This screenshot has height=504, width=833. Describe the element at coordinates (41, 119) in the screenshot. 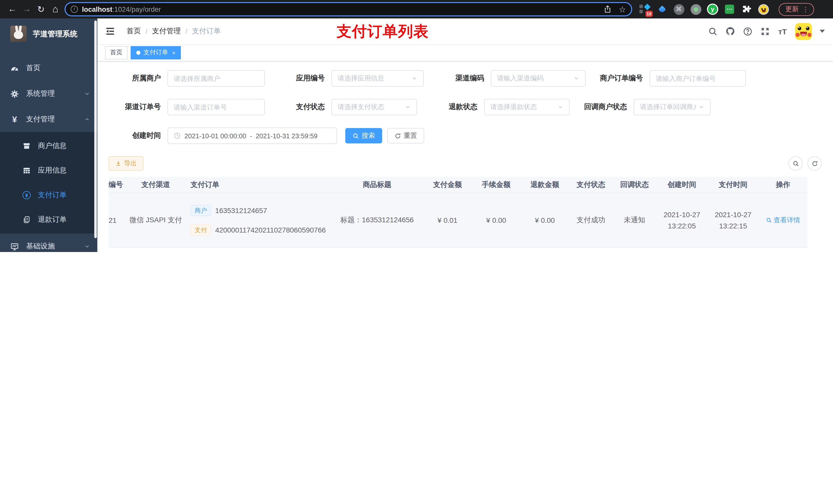

I see `sidebar-item-label: 支付管理` at that location.